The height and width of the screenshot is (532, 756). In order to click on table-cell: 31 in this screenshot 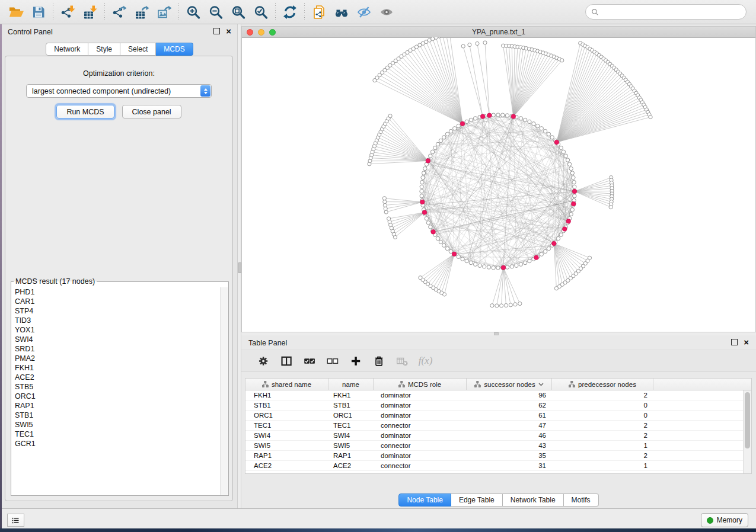, I will do `click(509, 466)`.